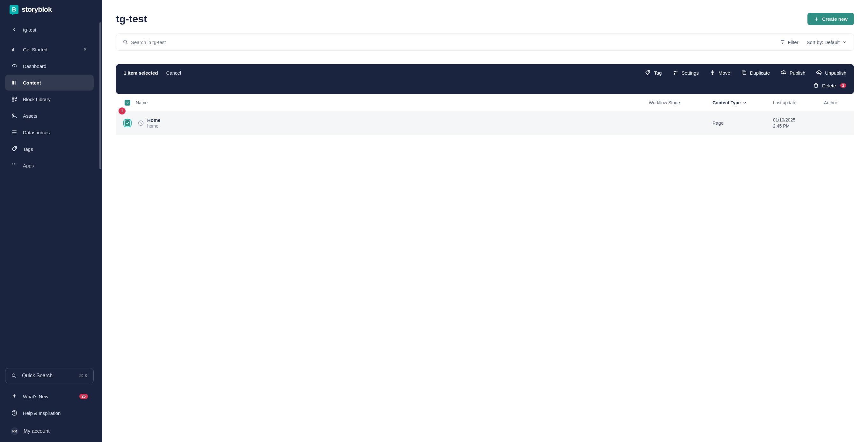 The image size is (868, 442). Describe the element at coordinates (141, 123) in the screenshot. I see `status-icon` at that location.